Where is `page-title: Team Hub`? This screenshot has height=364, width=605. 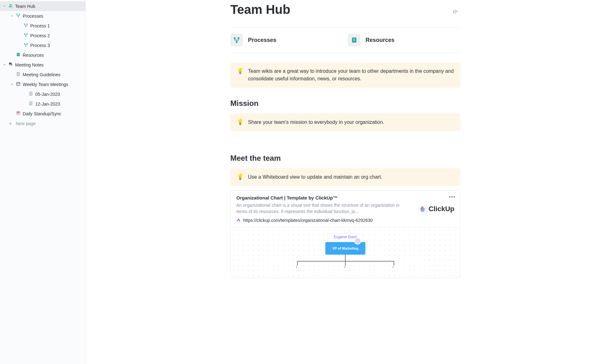 page-title: Team Hub is located at coordinates (260, 9).